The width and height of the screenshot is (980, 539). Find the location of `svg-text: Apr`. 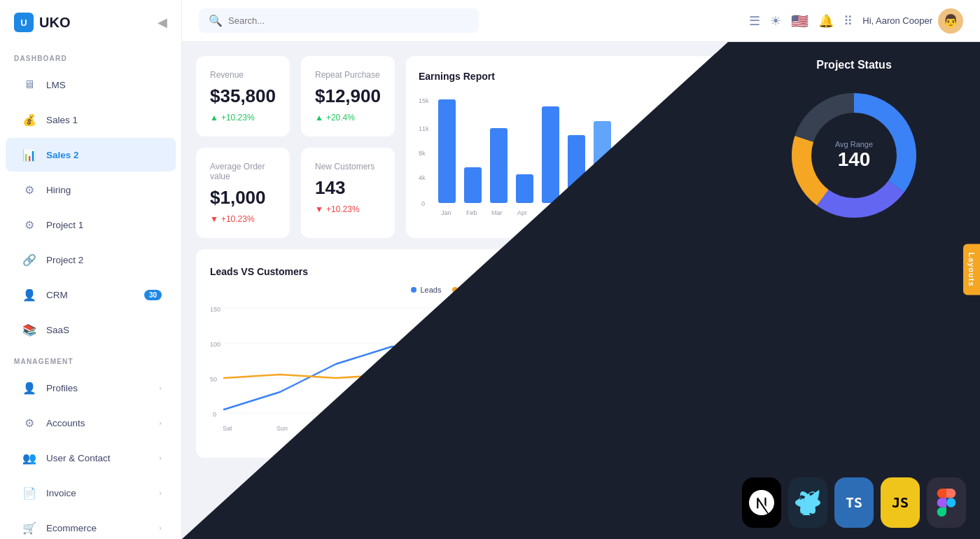

svg-text: Apr is located at coordinates (522, 213).